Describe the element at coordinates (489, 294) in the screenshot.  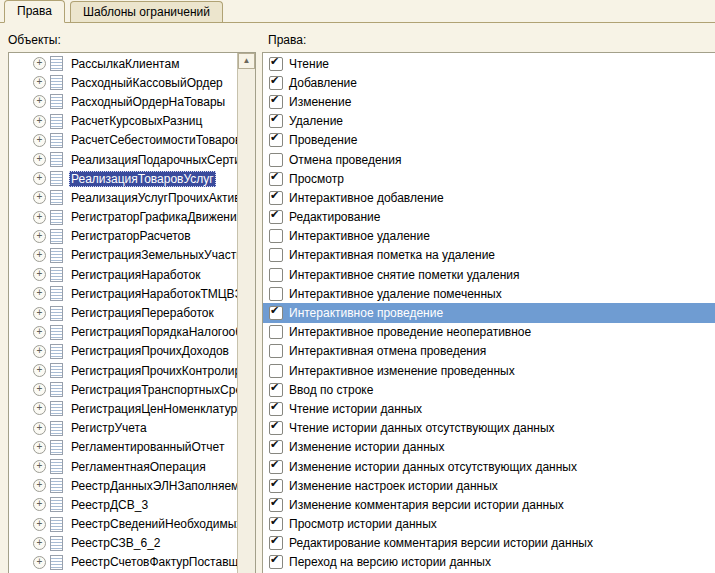
I see `right-row: ✔ Интерактивное удаление помеченных` at that location.